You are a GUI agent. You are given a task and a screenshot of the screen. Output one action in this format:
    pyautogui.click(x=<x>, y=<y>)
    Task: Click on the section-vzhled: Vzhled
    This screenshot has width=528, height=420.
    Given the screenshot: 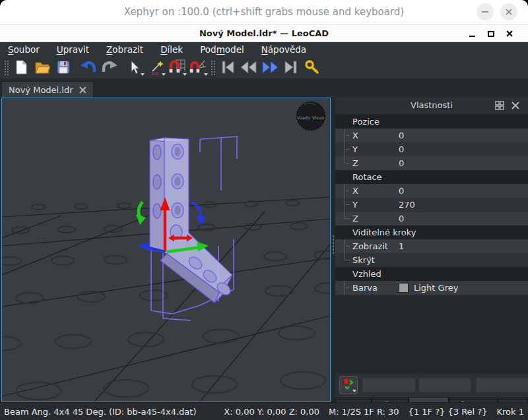 What is the action you would take?
    pyautogui.click(x=432, y=274)
    